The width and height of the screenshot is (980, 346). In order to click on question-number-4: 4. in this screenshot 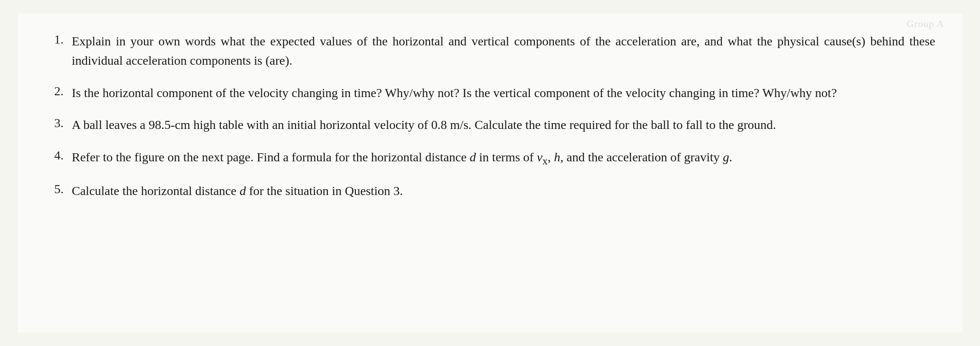, I will do `click(58, 155)`.